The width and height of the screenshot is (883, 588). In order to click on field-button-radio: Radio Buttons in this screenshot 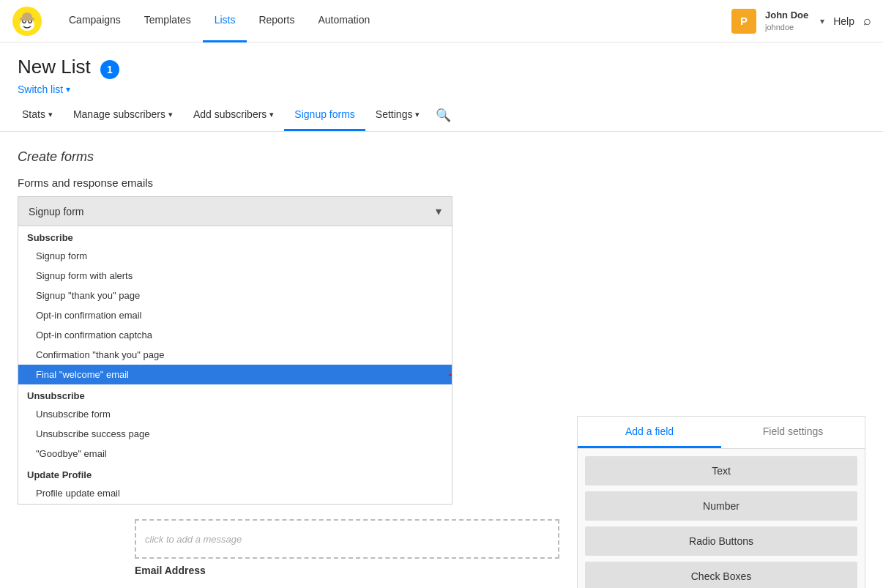, I will do `click(721, 541)`.